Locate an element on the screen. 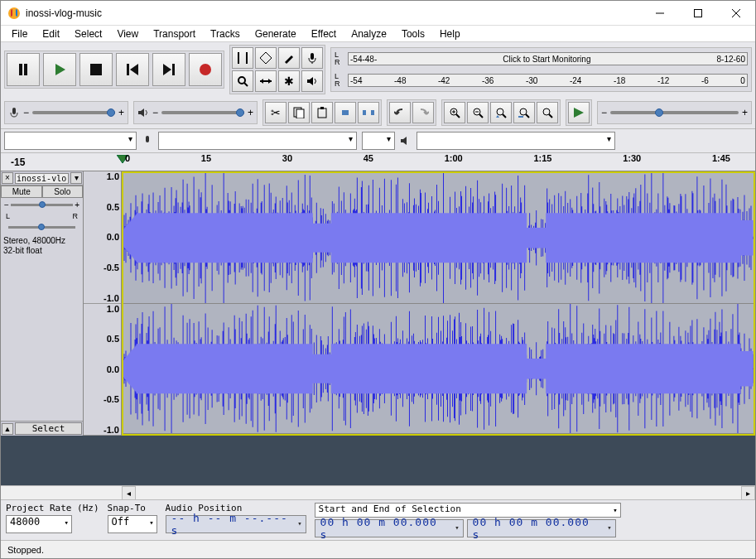 The image size is (756, 559). selection-tool is located at coordinates (243, 58).